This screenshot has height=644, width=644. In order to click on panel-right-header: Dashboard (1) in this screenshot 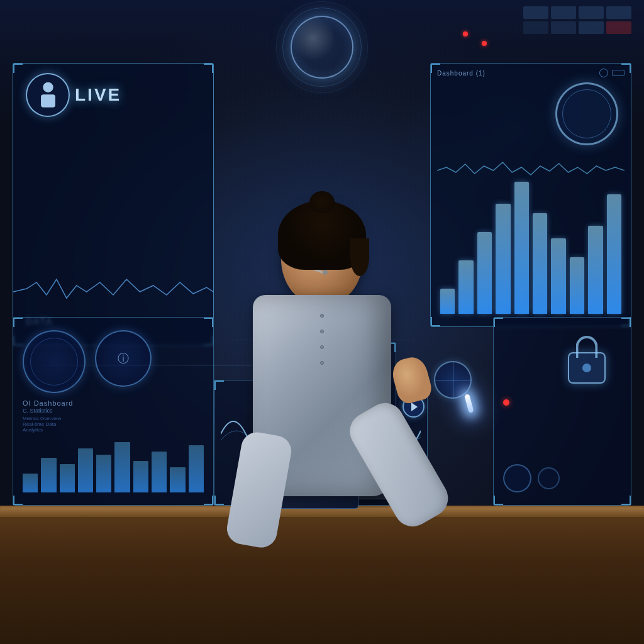, I will do `click(531, 73)`.